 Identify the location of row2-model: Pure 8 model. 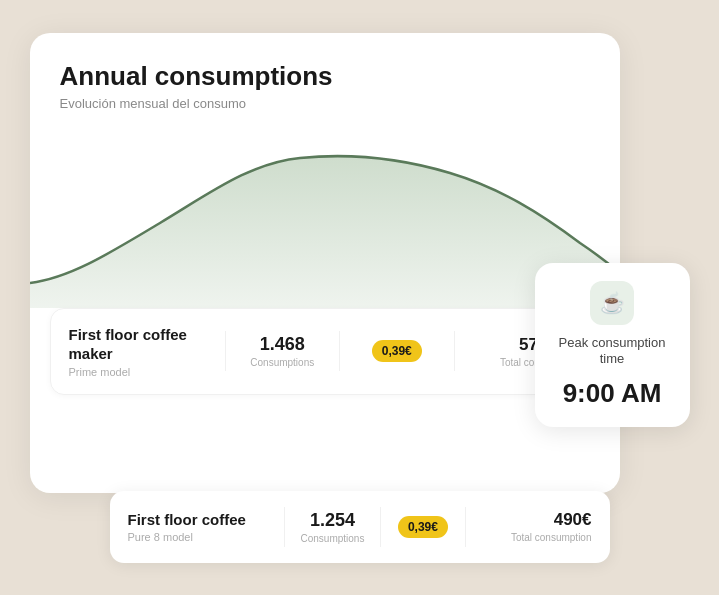
(198, 537).